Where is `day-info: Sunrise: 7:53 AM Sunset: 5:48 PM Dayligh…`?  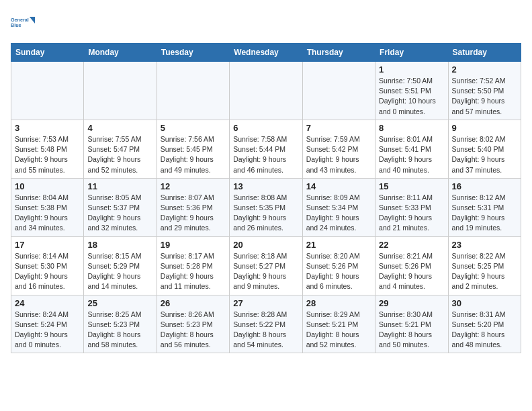 day-info: Sunrise: 7:53 AM Sunset: 5:48 PM Dayligh… is located at coordinates (47, 154).